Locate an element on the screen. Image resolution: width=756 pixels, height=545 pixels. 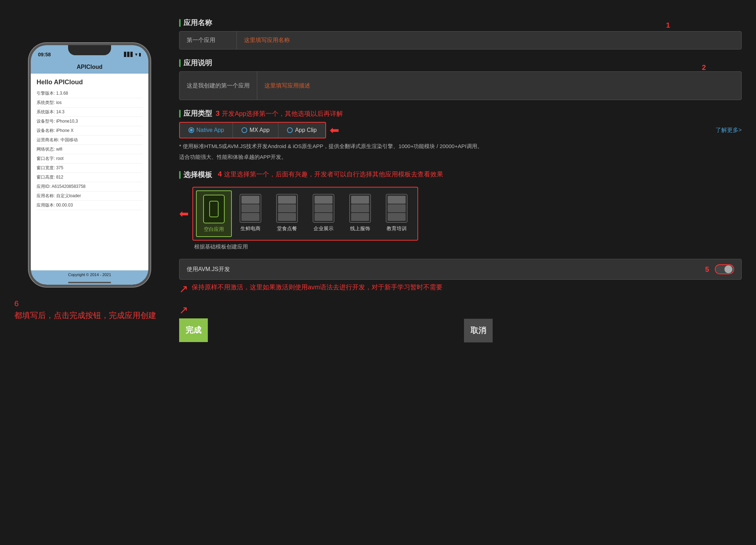
annotation-2-num: 2 is located at coordinates (704, 67).